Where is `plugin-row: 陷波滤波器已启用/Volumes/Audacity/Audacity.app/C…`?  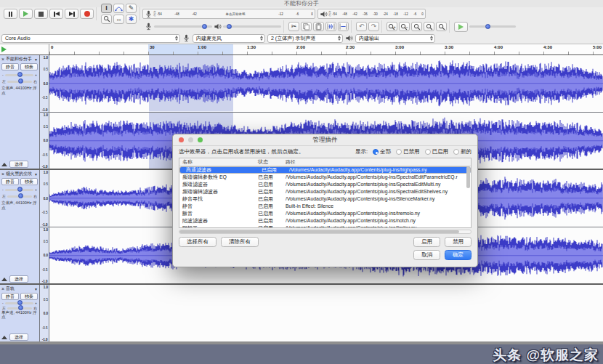 plugin-row: 陷波滤波器已启用/Volumes/Audacity/Audacity.app/C… is located at coordinates (325, 221).